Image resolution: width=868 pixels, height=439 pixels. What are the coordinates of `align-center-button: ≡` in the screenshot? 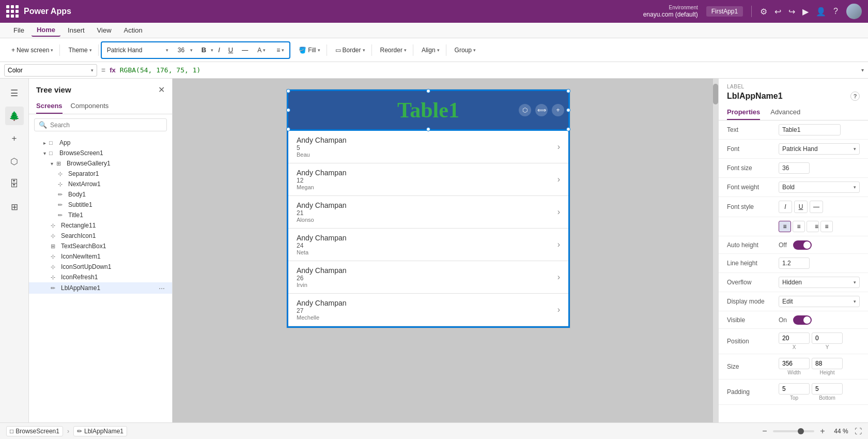 It's located at (799, 226).